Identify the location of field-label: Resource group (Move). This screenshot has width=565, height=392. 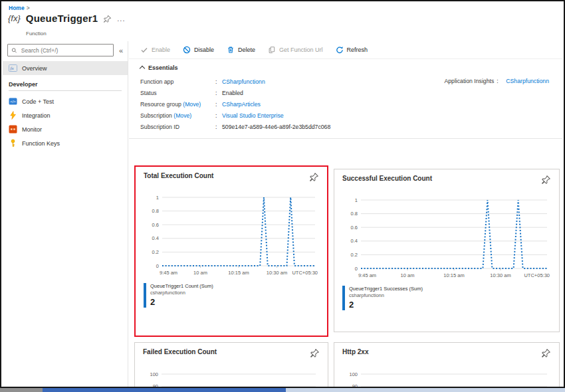
(178, 104).